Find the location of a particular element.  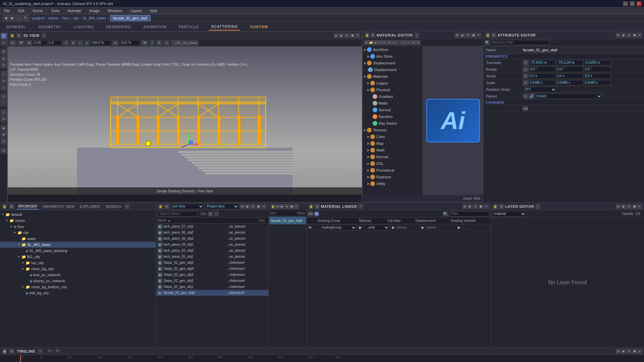

vp-cam-icon: 📷 is located at coordinates (145, 43).